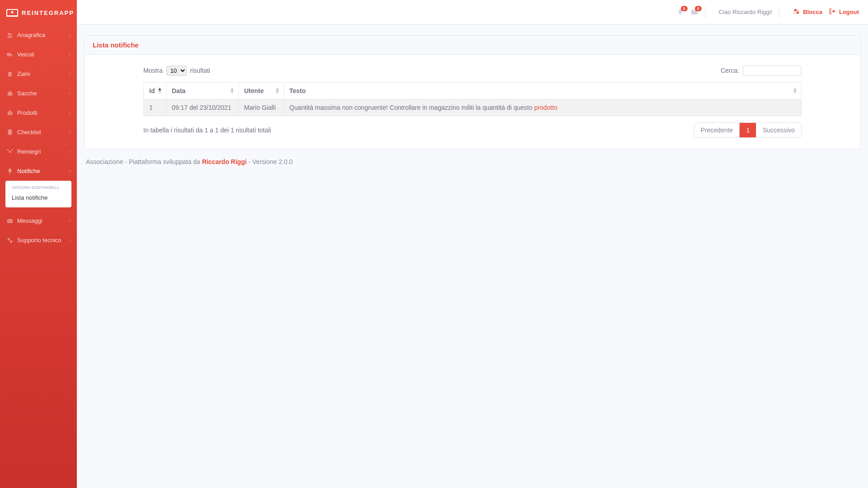  Describe the element at coordinates (546, 108) in the screenshot. I see `product-link: prodotto` at that location.